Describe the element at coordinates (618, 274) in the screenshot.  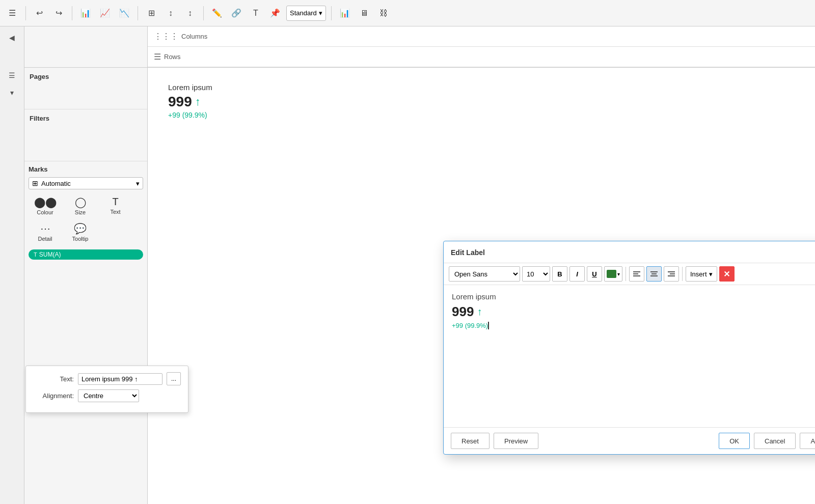
I see `color-dropdown-arrow: ▾` at that location.